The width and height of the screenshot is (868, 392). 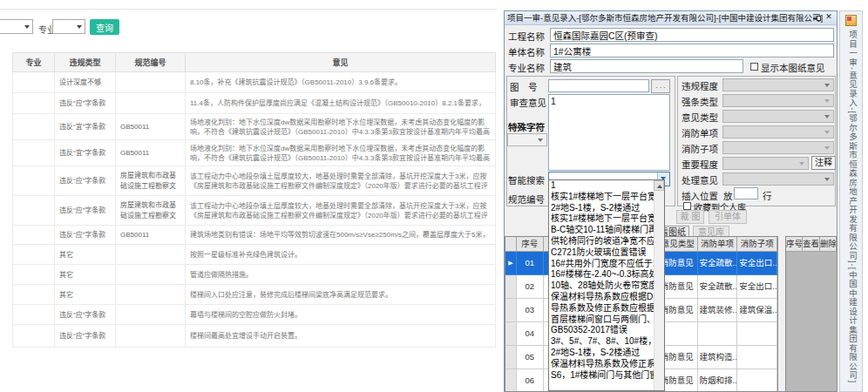 I want to click on drawing-no-label: 图 号, so click(x=524, y=87).